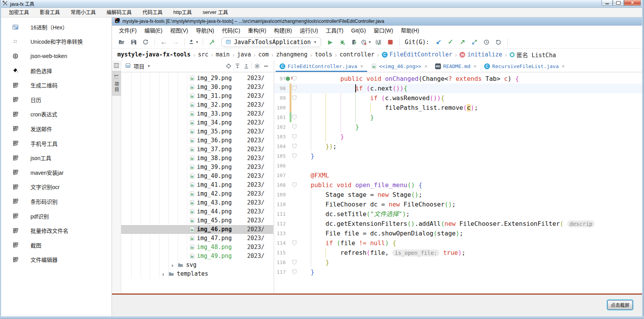 The height and width of the screenshot is (319, 644). What do you see at coordinates (263, 55) in the screenshot?
I see `breadcrumb-item: com` at bounding box center [263, 55].